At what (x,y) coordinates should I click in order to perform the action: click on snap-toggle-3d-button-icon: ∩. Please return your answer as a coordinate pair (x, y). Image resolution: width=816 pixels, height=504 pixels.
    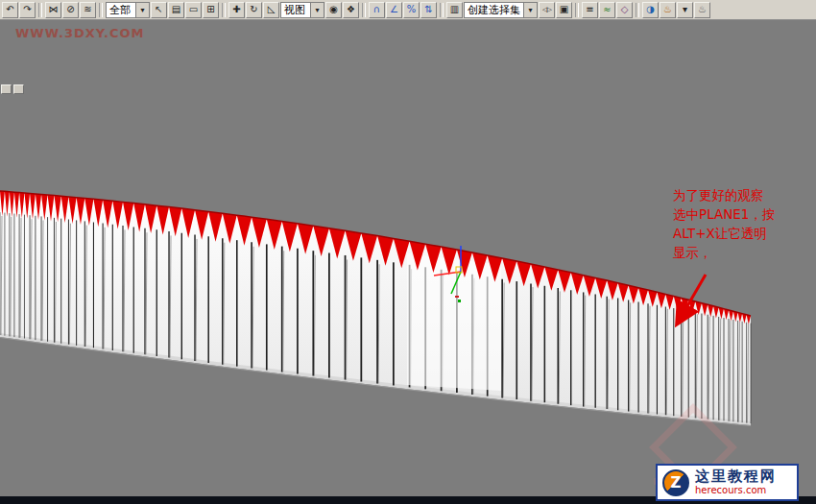
    Looking at the image, I should click on (376, 10).